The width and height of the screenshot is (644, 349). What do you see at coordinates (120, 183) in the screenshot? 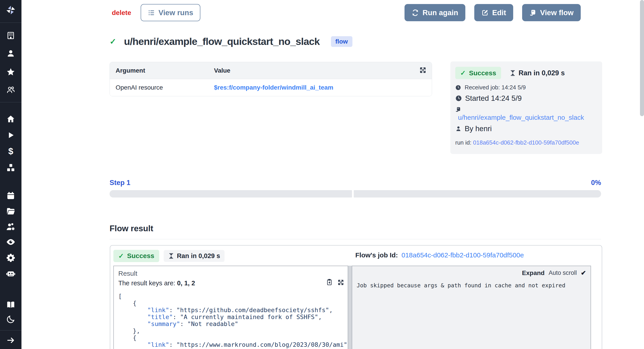
I see `step-label: Step 1` at bounding box center [120, 183].